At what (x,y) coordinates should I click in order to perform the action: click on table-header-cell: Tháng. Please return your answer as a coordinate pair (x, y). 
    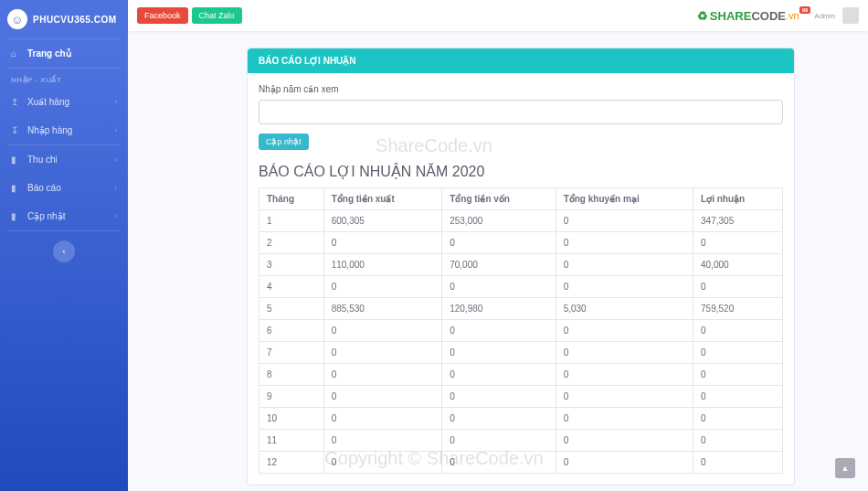
    Looking at the image, I should click on (292, 199).